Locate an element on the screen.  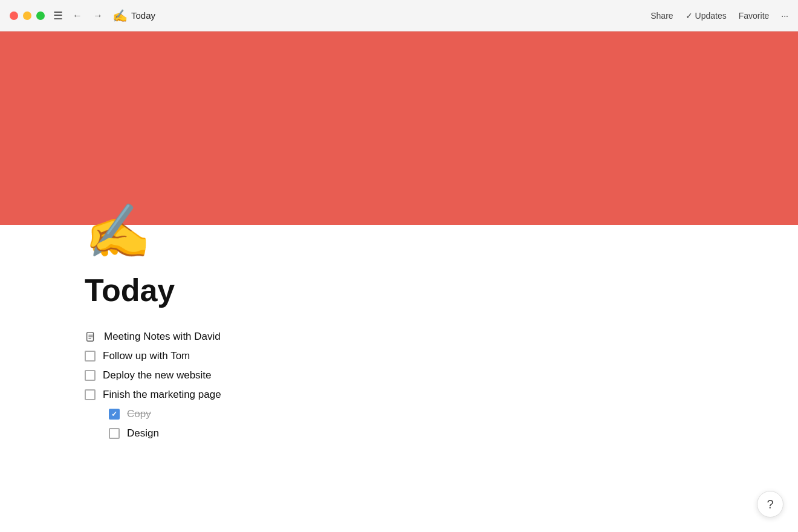
nav-buttons: ← → is located at coordinates (88, 16).